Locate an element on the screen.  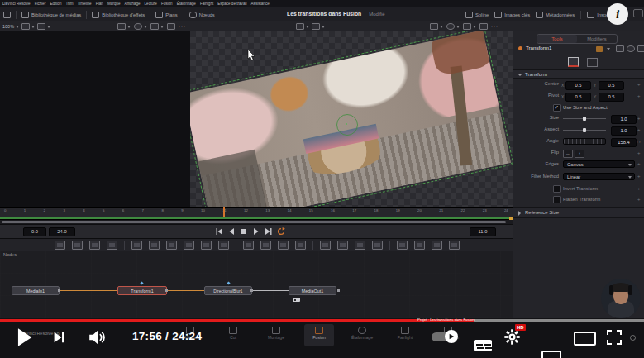
node-mediaout1: MediaOut1 is located at coordinates (312, 291).